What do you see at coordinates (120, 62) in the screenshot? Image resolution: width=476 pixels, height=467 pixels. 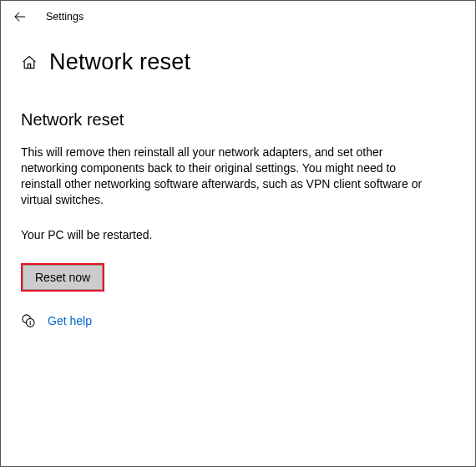 I see `page-title: Network reset` at bounding box center [120, 62].